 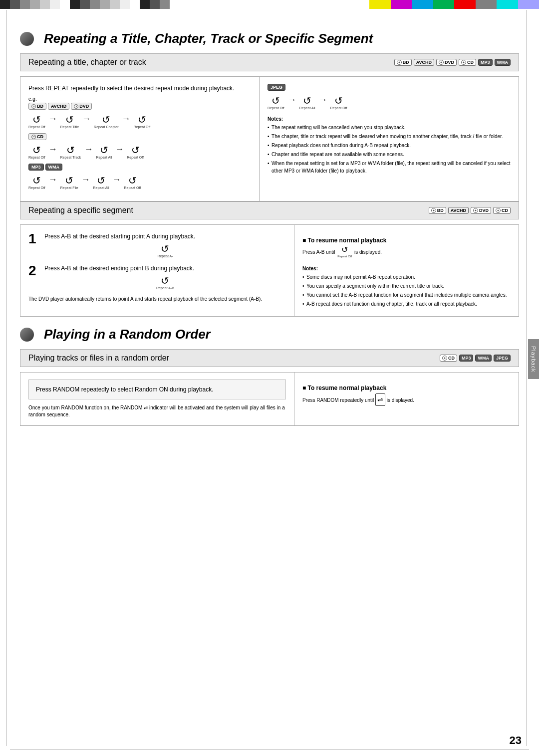 What do you see at coordinates (406, 399) in the screenshot?
I see `section2-right: ■ To resume normal playback Press RANDOM…` at bounding box center [406, 399].